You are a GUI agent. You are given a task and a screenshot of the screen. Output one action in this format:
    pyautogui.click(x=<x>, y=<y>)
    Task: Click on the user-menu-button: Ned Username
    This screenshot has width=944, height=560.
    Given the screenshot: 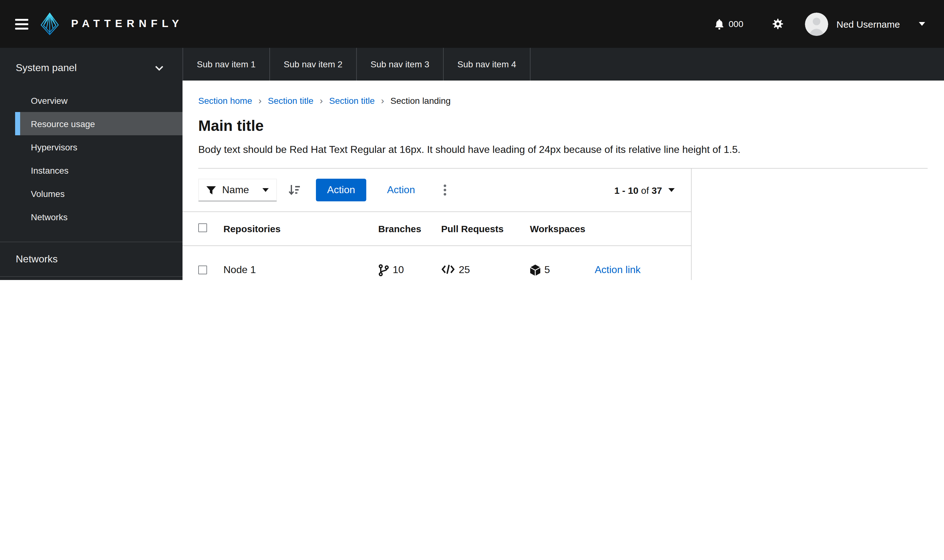 What is the action you would take?
    pyautogui.click(x=865, y=24)
    